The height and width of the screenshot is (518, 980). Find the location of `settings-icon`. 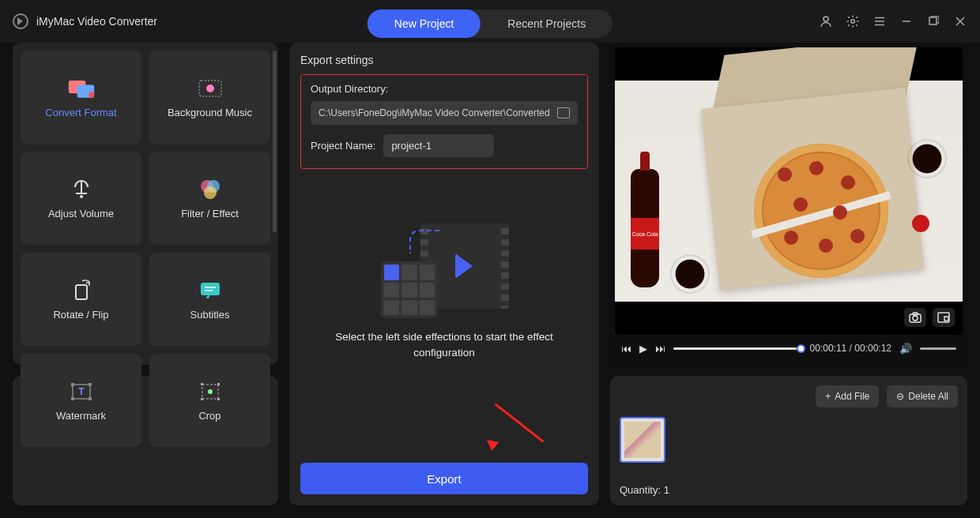

settings-icon is located at coordinates (853, 21).